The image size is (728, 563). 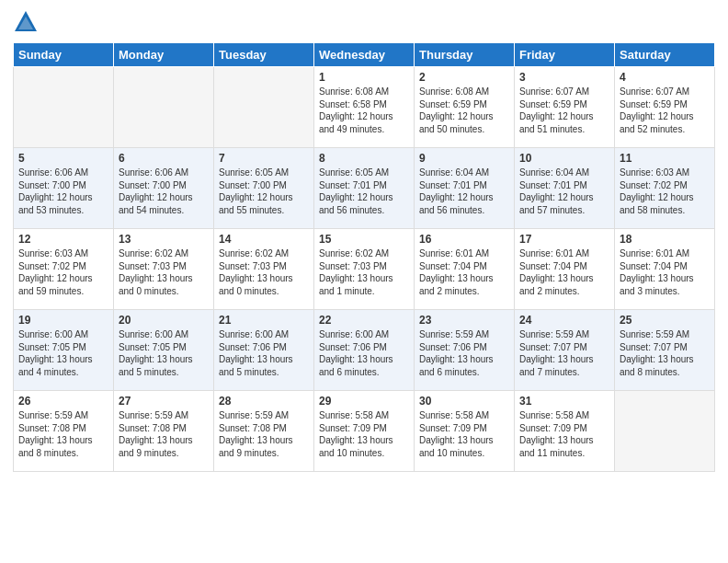 I want to click on day-number: 3, so click(x=564, y=77).